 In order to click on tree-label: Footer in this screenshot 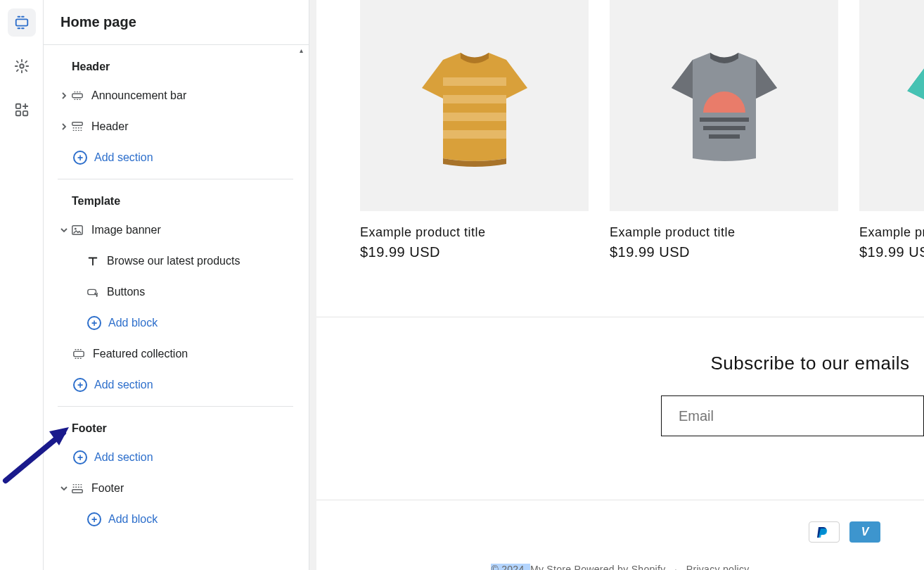, I will do `click(108, 488)`.